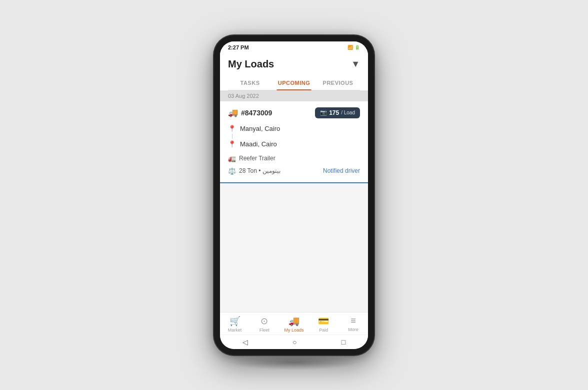 The height and width of the screenshot is (390, 588). Describe the element at coordinates (324, 324) in the screenshot. I see `nav-item-paid: 💳 Paid` at that location.